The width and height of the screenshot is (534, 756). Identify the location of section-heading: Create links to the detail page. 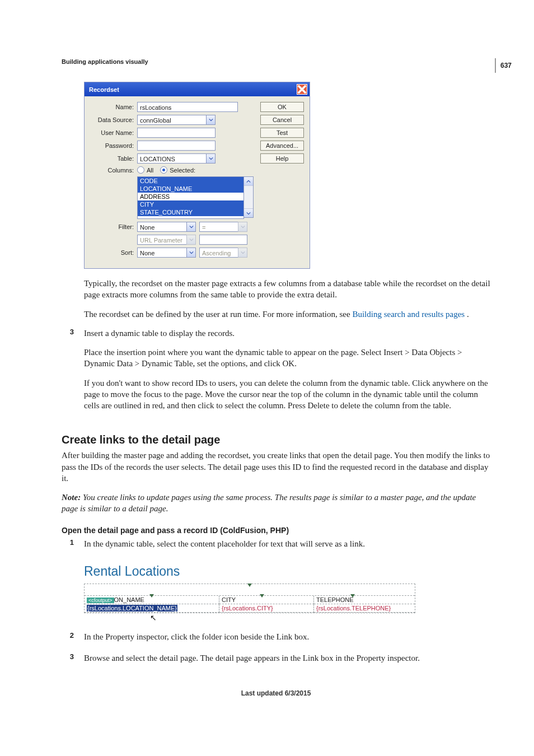
(276, 440).